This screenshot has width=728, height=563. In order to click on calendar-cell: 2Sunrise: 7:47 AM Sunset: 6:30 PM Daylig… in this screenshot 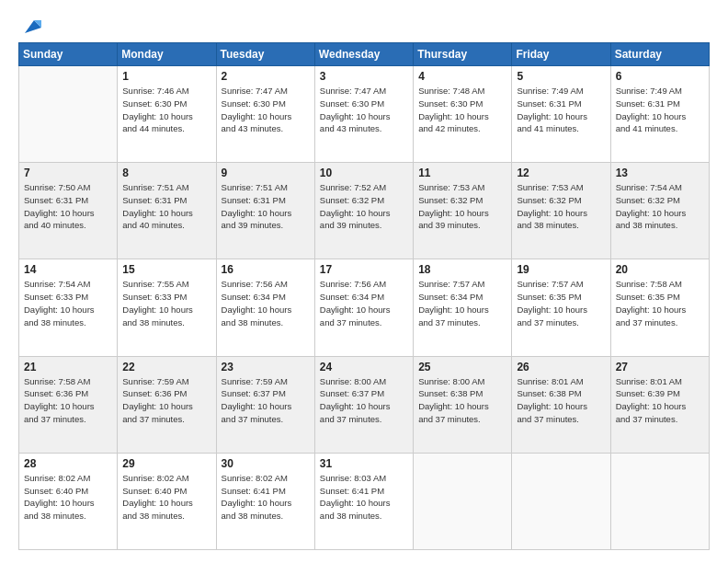, I will do `click(265, 114)`.